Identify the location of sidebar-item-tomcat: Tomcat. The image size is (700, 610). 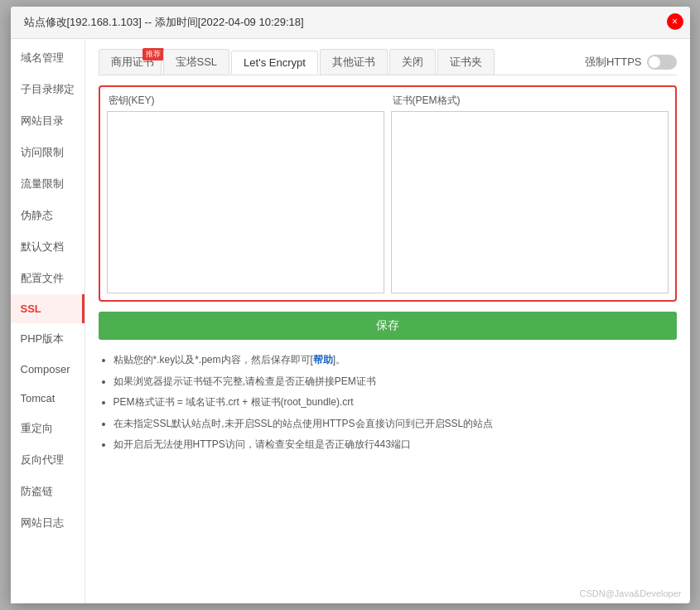
(48, 398).